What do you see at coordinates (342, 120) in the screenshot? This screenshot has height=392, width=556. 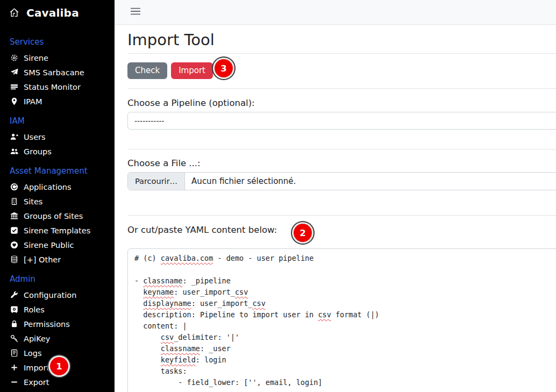 I see `pipeline-select: -----------` at bounding box center [342, 120].